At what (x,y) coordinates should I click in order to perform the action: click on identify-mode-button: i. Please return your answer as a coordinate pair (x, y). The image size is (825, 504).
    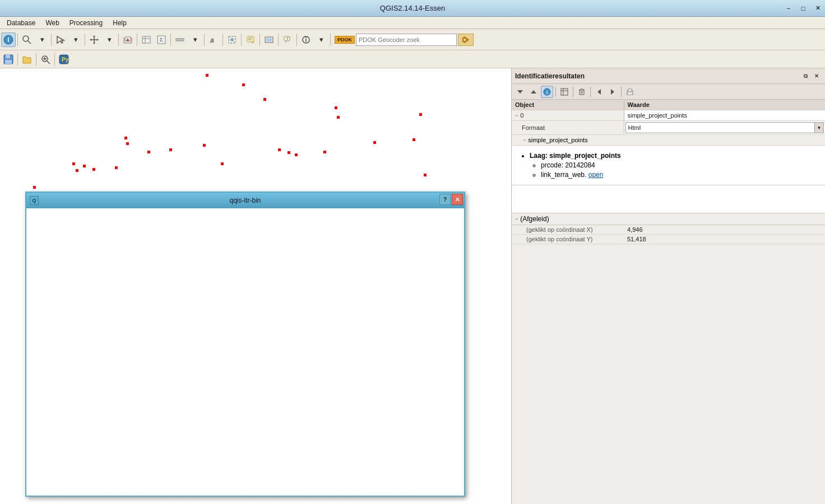
    Looking at the image, I should click on (547, 92).